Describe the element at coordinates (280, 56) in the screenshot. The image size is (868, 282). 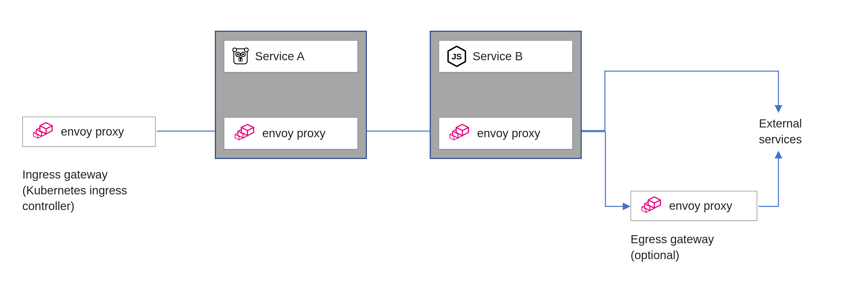
I see `service-a-label: Service A` at that location.